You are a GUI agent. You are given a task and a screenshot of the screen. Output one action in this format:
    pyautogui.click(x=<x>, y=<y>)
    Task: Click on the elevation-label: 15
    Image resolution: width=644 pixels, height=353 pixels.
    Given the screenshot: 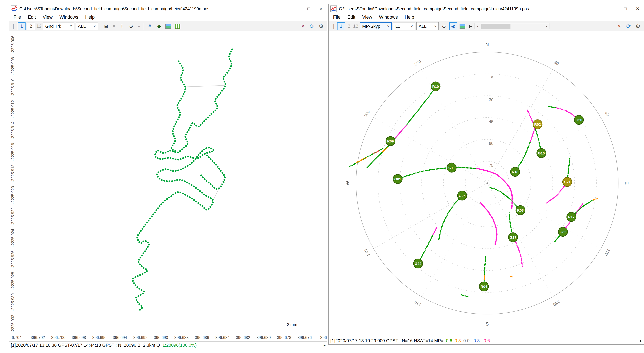 What is the action you would take?
    pyautogui.click(x=491, y=78)
    